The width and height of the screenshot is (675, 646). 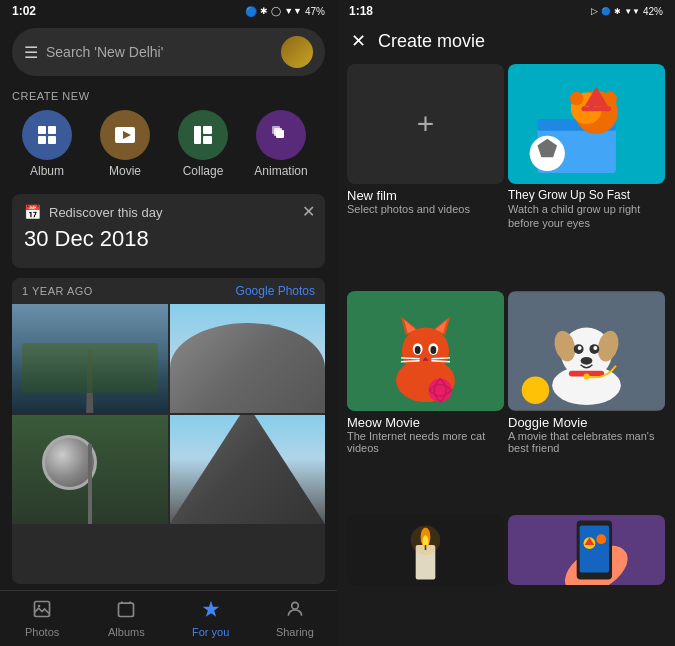 What do you see at coordinates (506, 11) in the screenshot?
I see `status-bar-right: 1:18 ▷ 🔵 ✱ ▼▼ 42%` at bounding box center [506, 11].